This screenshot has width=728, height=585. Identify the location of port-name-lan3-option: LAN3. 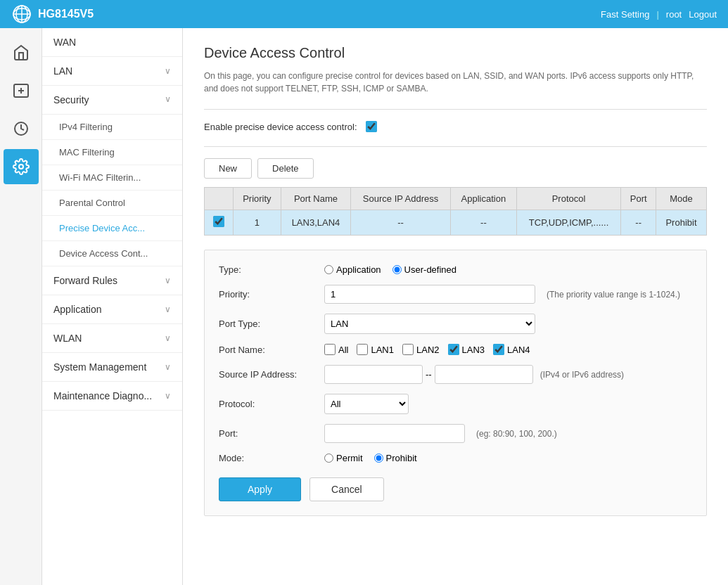
(467, 349).